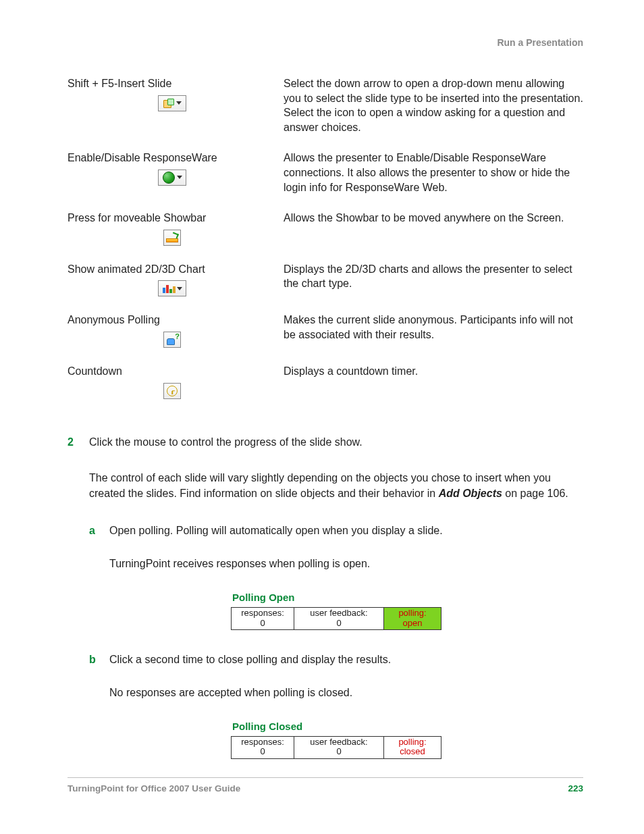  What do you see at coordinates (325, 236) in the screenshot?
I see `table-row: Press for moveable Showbar Allows the Sh…` at bounding box center [325, 236].